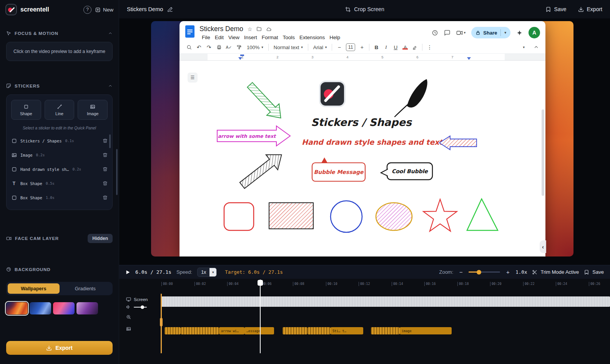 This screenshot has width=610, height=364. I want to click on green-triangle-shape, so click(482, 215).